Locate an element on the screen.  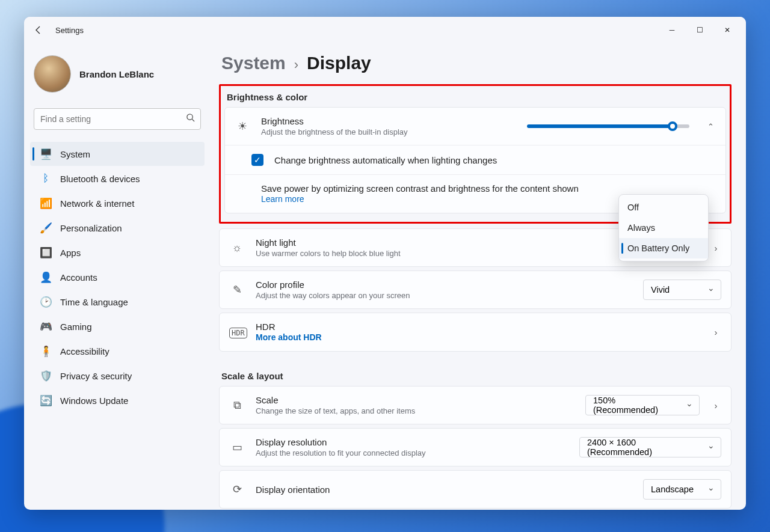
orientation-card: ⟳ Display orientation Landscape is located at coordinates (475, 489).